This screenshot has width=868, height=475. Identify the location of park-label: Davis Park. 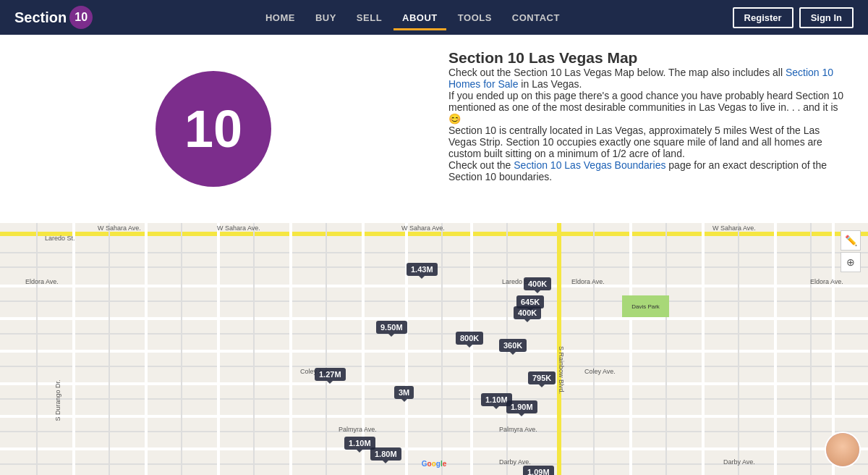
(645, 307).